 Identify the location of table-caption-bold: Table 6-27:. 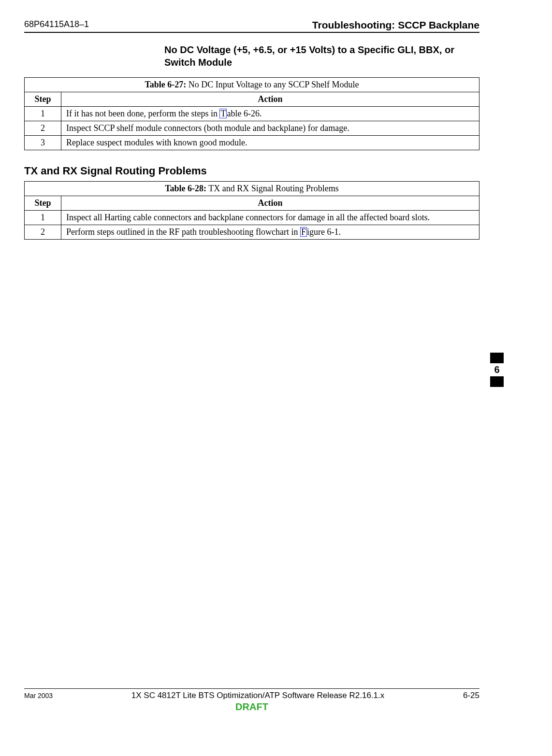
(165, 85).